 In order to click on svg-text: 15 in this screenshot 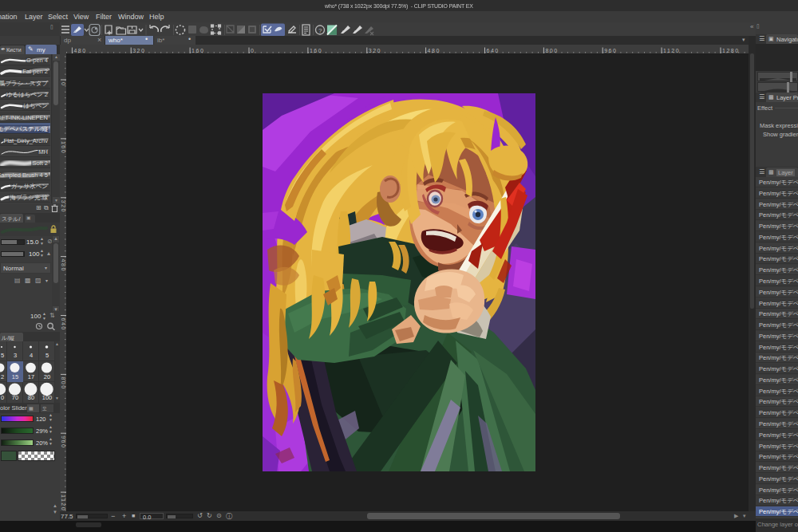, I will do `click(15, 376)`.